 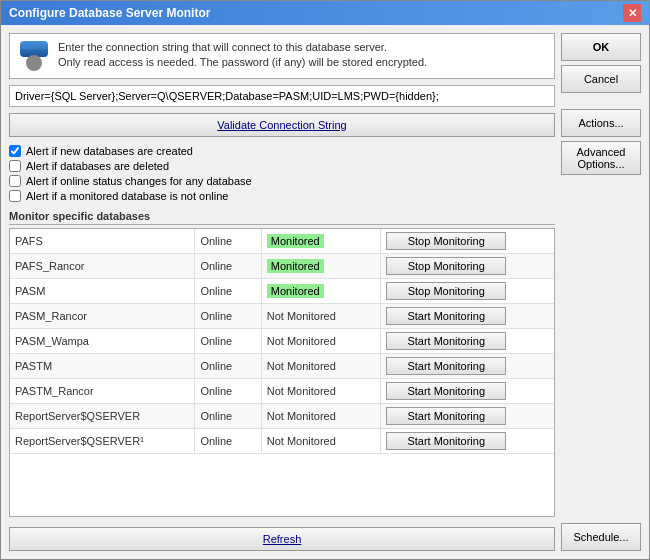 What do you see at coordinates (282, 266) in the screenshot?
I see `table-row: PAFS_RancorOnlineMonitoredStop Monitorin…` at bounding box center [282, 266].